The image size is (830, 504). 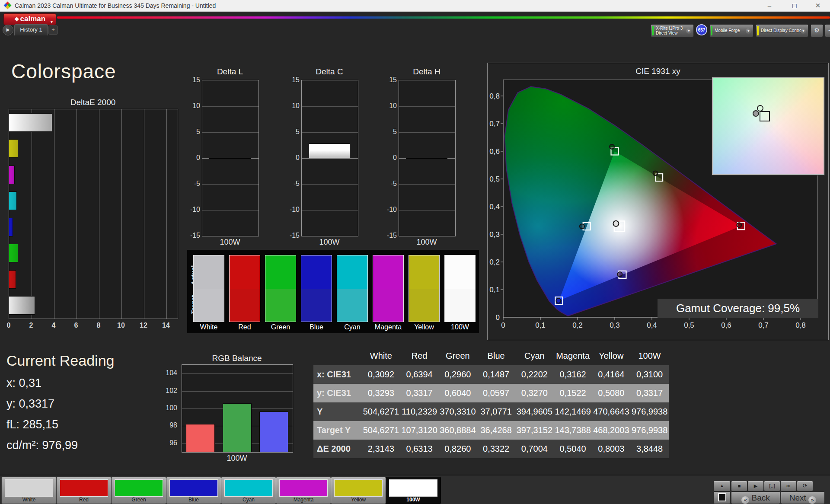 What do you see at coordinates (460, 289) in the screenshot?
I see `compare-swatch-100w` at bounding box center [460, 289].